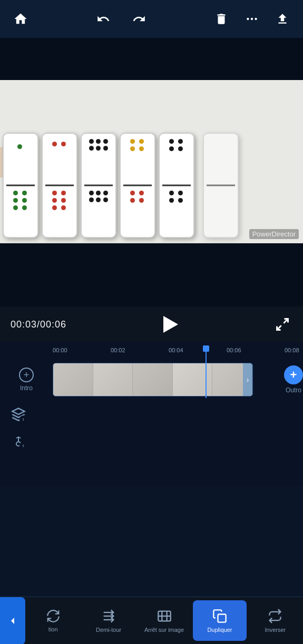  What do you see at coordinates (38, 324) in the screenshot?
I see `time-display: 00:03/00:06` at bounding box center [38, 324].